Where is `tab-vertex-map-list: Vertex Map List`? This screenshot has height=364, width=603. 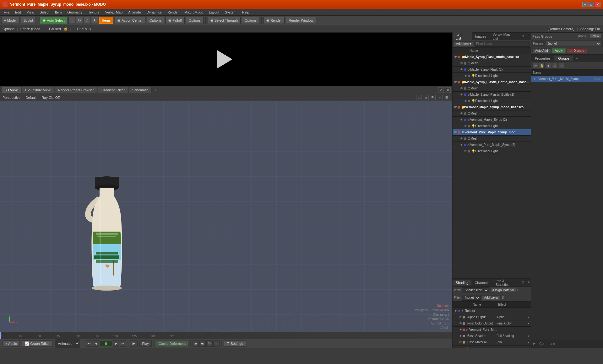
tab-vertex-map-list: Vertex Map List is located at coordinates (504, 36).